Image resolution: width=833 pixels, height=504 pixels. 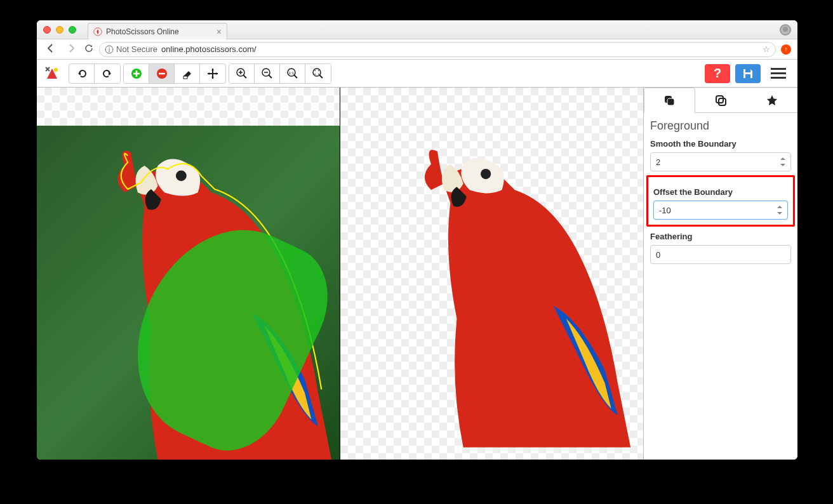 What do you see at coordinates (772, 100) in the screenshot?
I see `tab-favorites` at bounding box center [772, 100].